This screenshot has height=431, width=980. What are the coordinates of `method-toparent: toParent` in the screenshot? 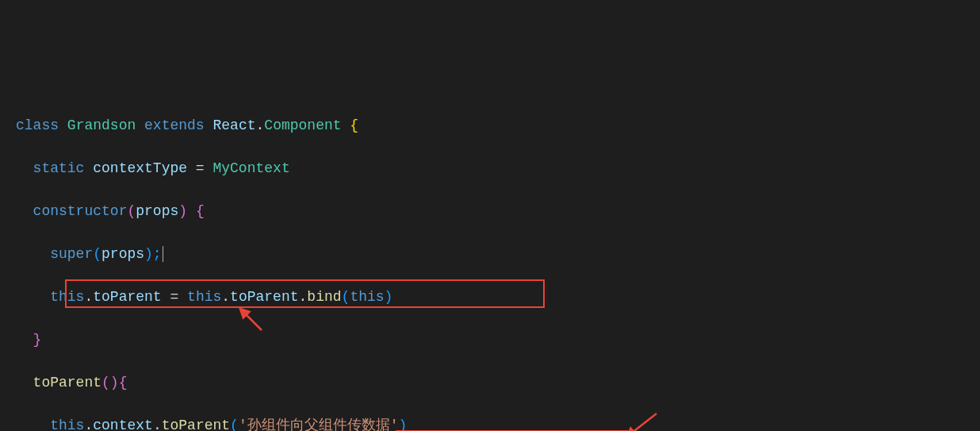 It's located at (67, 383).